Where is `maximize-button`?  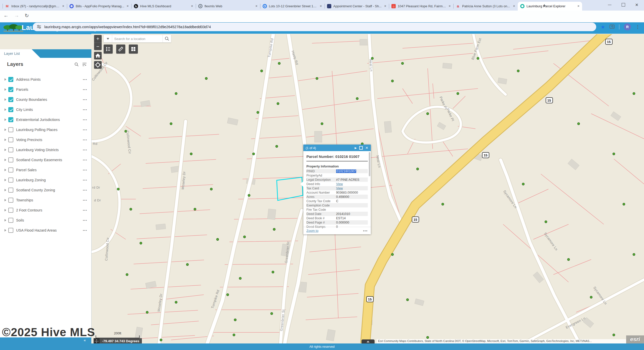 maximize-button is located at coordinates (623, 5).